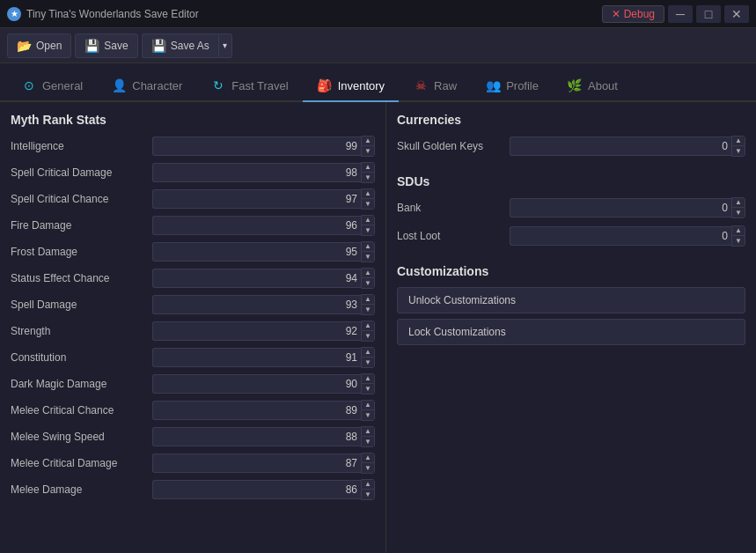  Describe the element at coordinates (628, 146) in the screenshot. I see `currency-input-group: 0 ▲ ▼` at that location.